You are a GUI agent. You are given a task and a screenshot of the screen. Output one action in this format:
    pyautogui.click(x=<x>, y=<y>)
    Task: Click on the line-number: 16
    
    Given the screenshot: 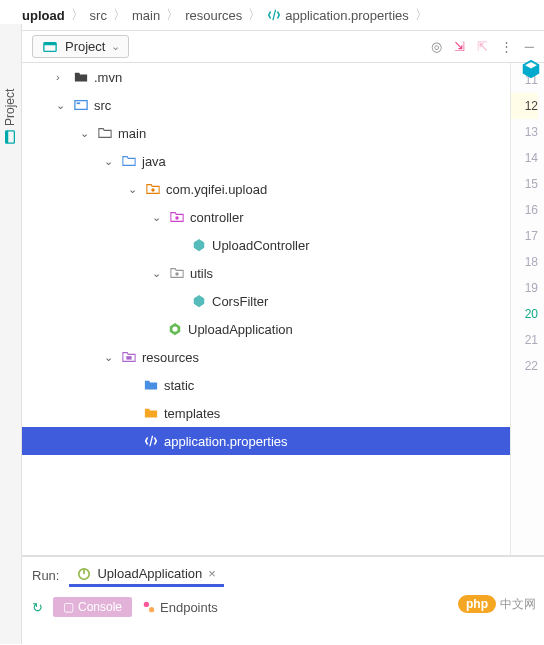 What is the action you would take?
    pyautogui.click(x=524, y=210)
    